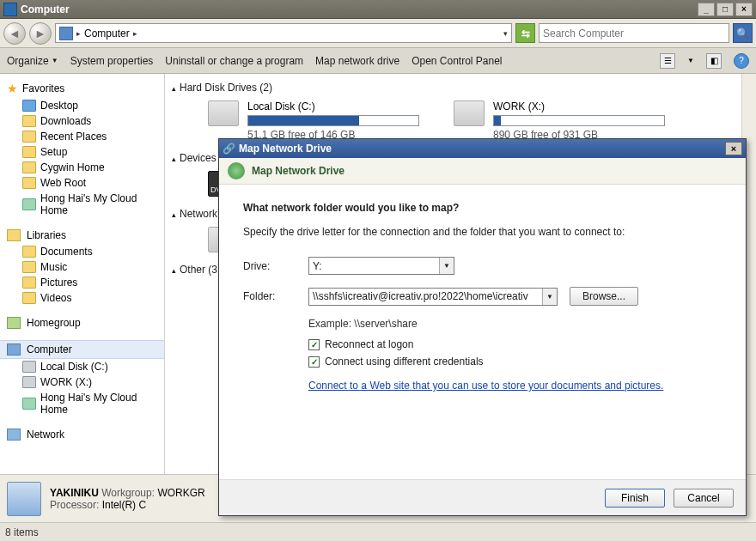  I want to click on sidebar-item-mycloud: Hong Hai's My Cloud Home, so click(82, 204).